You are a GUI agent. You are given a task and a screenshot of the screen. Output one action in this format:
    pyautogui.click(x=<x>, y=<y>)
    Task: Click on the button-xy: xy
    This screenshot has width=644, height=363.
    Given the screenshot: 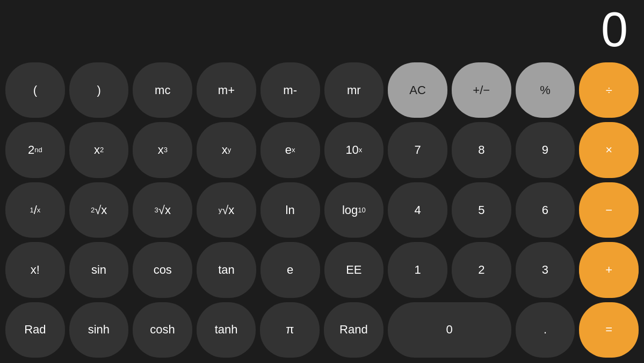 What is the action you would take?
    pyautogui.click(x=227, y=150)
    